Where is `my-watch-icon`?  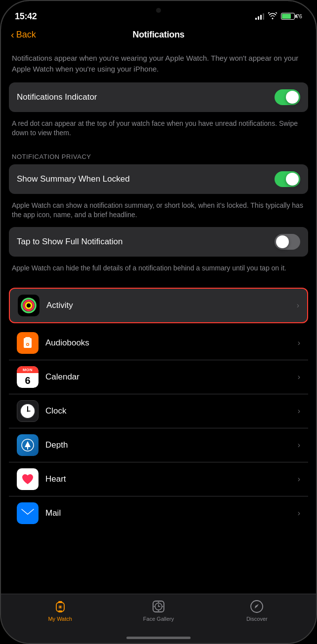 my-watch-icon is located at coordinates (60, 606).